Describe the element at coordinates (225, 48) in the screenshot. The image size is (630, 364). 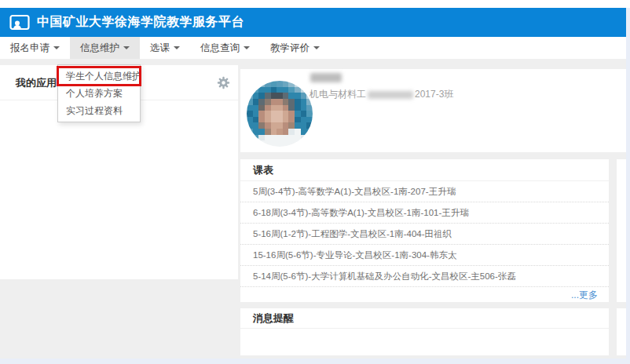
I see `nav-item-info-query: 信息查询` at that location.